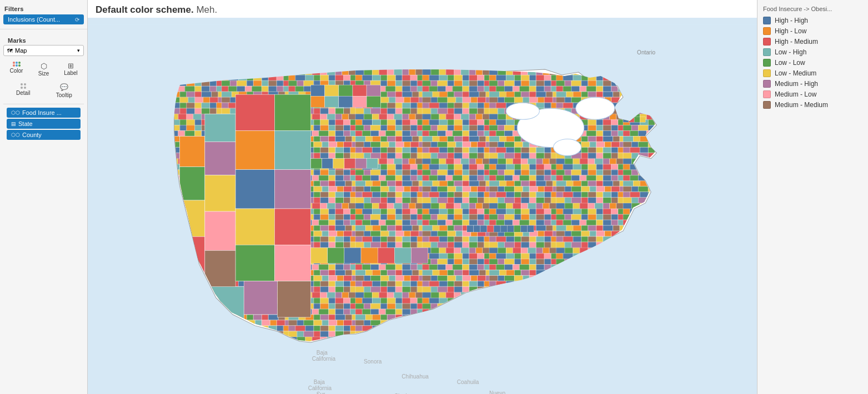  I want to click on size-mark-button: ⬡ Size, so click(43, 69).